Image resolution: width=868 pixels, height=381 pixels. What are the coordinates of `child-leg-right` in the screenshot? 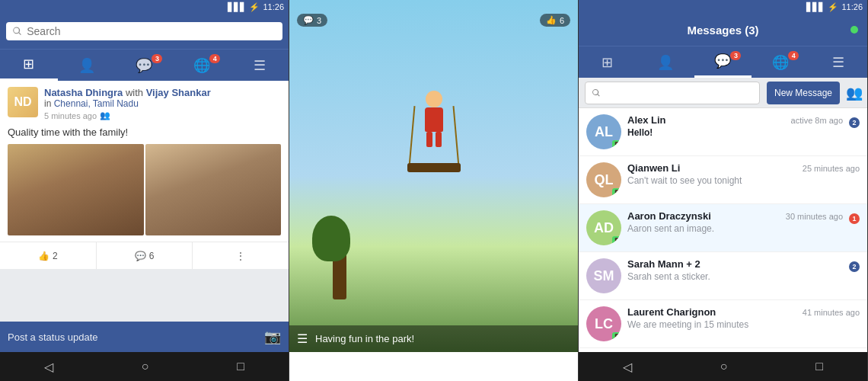 It's located at (439, 139).